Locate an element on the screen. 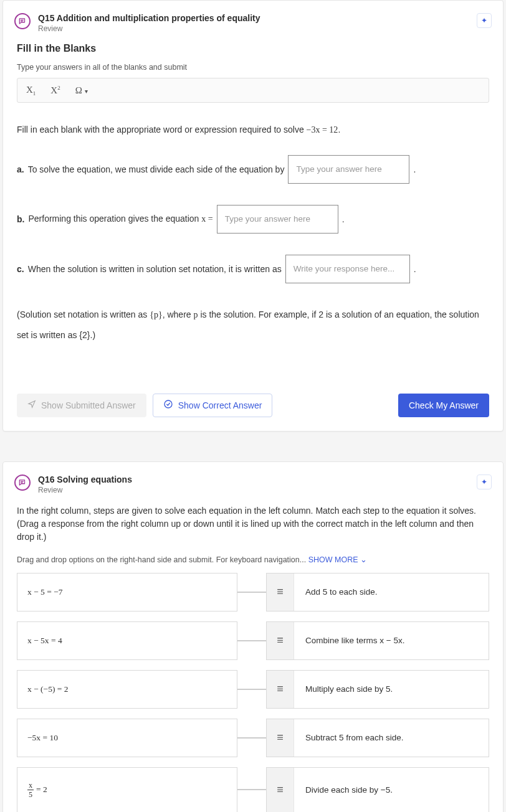  card-footer: Show Submitted Answer Show Correct Answe… is located at coordinates (253, 409).